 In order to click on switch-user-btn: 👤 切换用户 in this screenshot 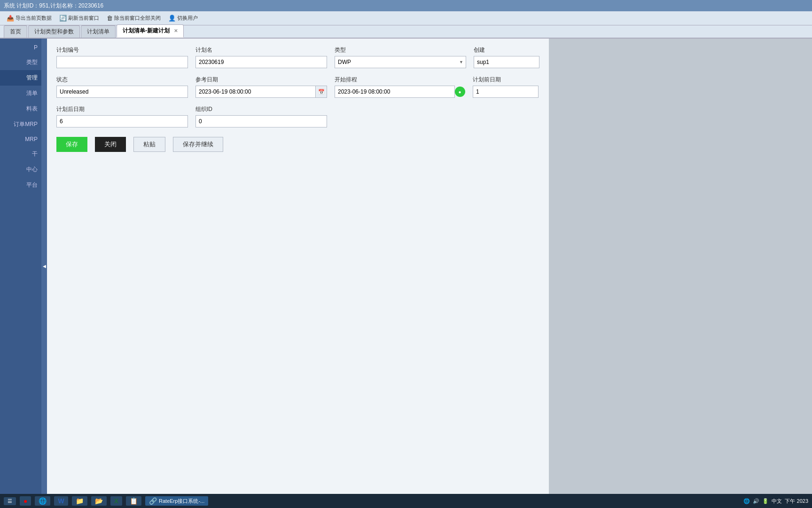, I will do `click(183, 18)`.